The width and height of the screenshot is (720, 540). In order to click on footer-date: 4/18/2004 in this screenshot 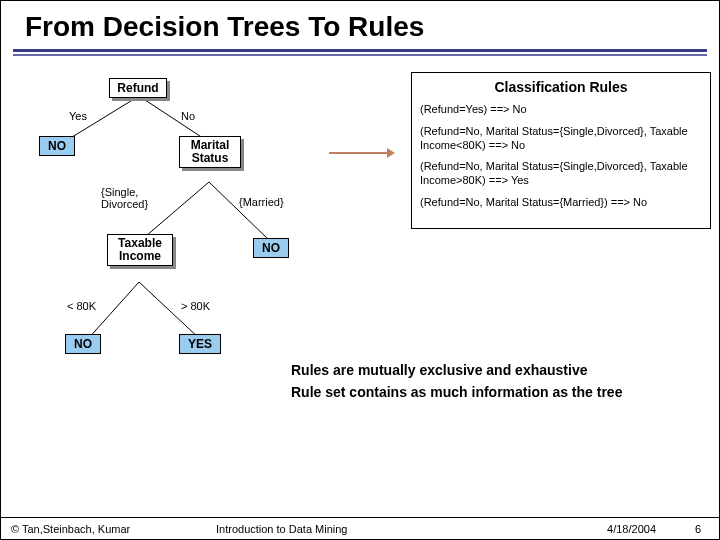, I will do `click(596, 529)`.